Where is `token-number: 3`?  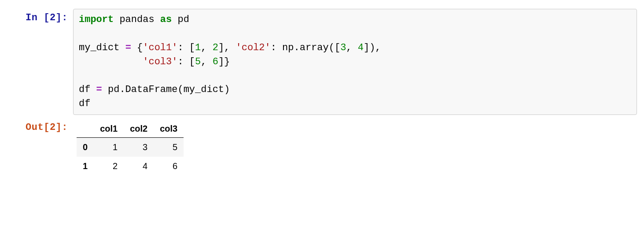 token-number: 3 is located at coordinates (343, 48).